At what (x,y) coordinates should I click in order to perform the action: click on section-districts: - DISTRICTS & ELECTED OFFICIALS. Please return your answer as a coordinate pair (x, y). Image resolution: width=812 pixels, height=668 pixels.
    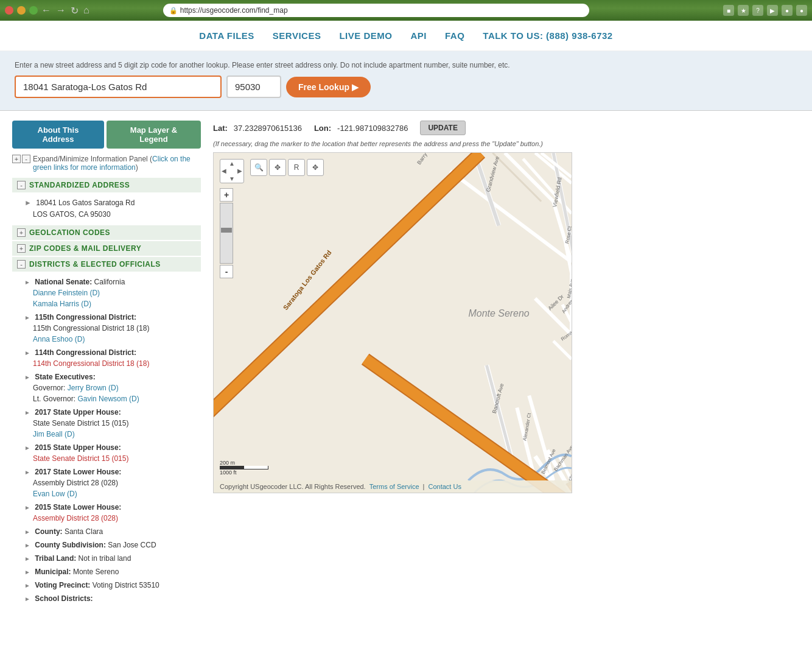
    Looking at the image, I should click on (107, 264).